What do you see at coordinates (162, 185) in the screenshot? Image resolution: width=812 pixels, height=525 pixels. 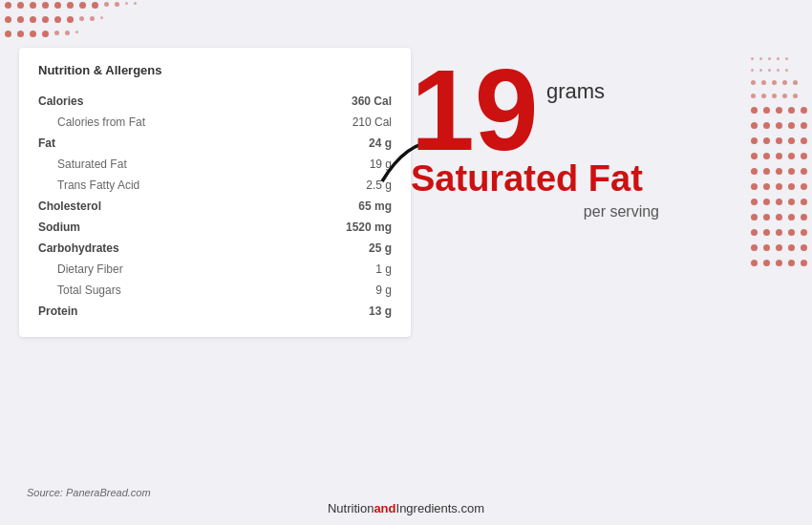 I see `nutrient-label: Trans Fatty Acid` at bounding box center [162, 185].